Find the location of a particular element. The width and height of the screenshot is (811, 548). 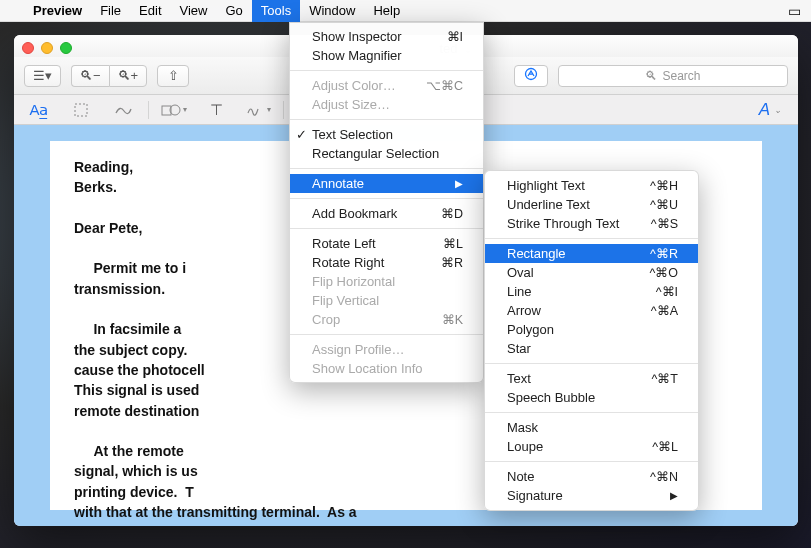

menu-item-label: Adjust Color… is located at coordinates (354, 86).